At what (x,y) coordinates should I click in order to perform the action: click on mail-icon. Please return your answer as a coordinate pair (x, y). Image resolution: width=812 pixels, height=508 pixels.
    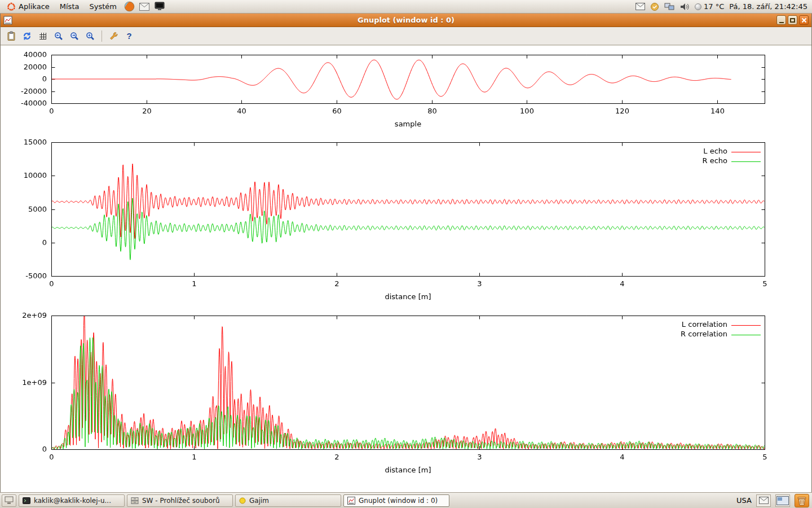
    Looking at the image, I should click on (144, 7).